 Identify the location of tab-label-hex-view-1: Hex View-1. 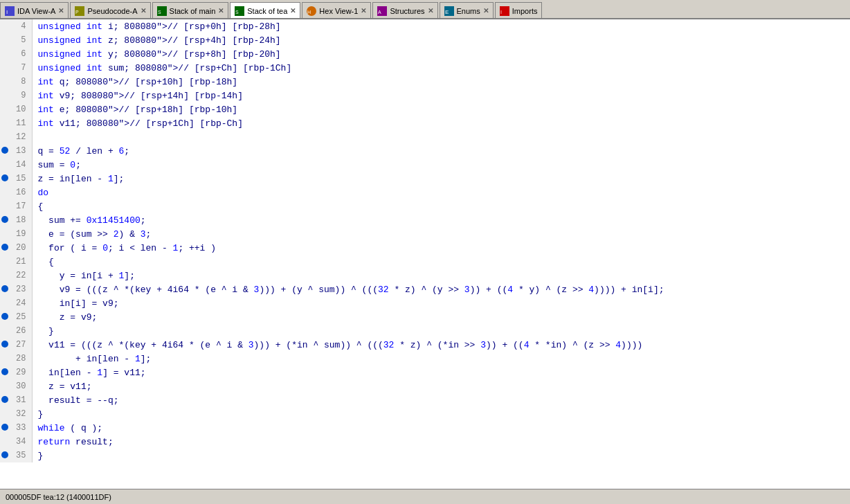
(338, 11).